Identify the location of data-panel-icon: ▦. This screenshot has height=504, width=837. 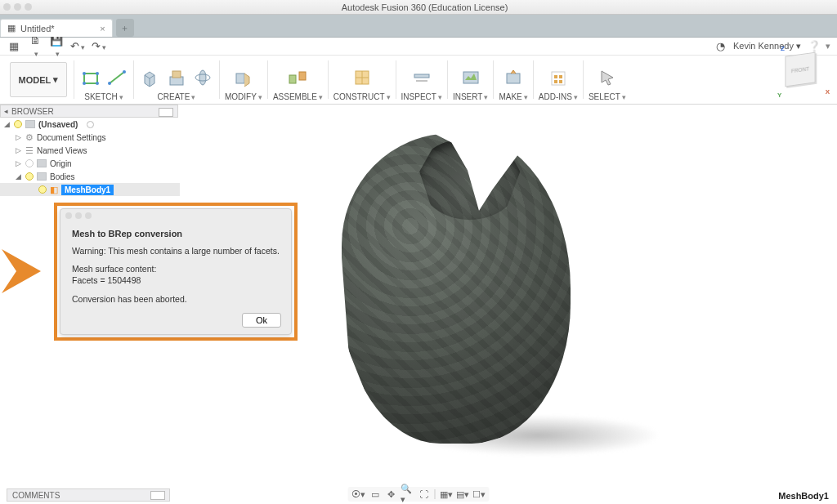
(14, 46).